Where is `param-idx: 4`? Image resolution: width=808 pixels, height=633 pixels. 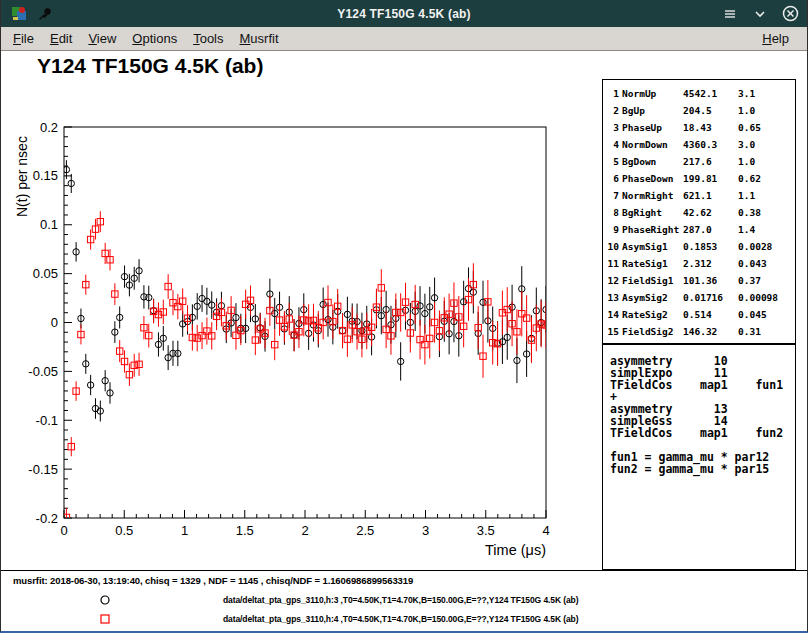
param-idx: 4 is located at coordinates (613, 144).